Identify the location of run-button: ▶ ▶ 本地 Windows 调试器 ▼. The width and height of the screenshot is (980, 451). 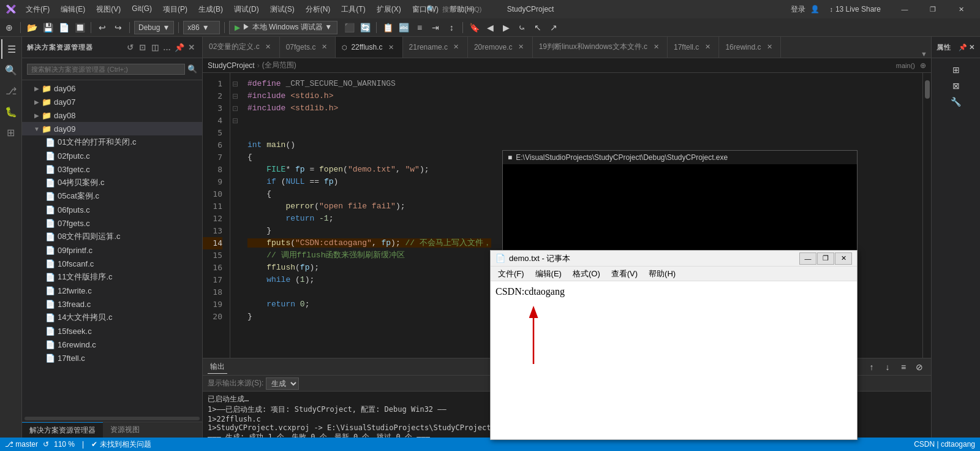
(283, 28).